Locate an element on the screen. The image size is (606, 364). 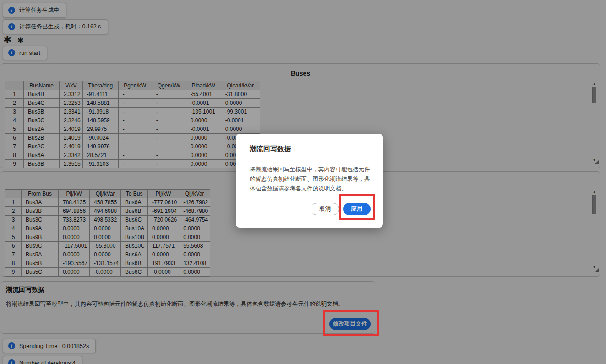
highlight-box-apply is located at coordinates (357, 207).